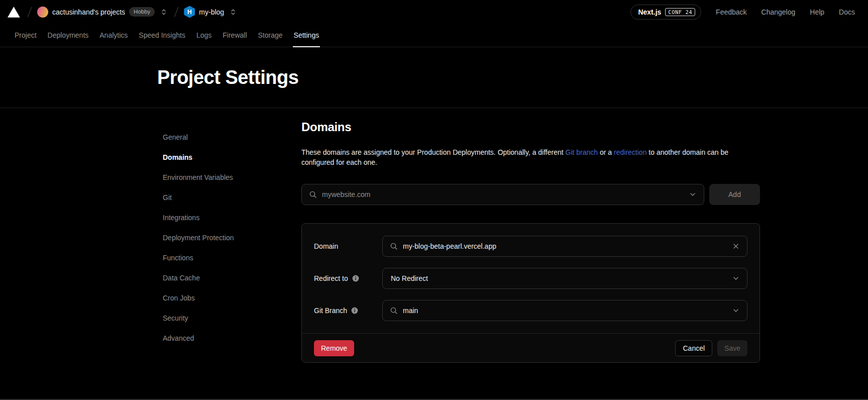  I want to click on redirect-field-row: Redirect to No Redirect, so click(530, 278).